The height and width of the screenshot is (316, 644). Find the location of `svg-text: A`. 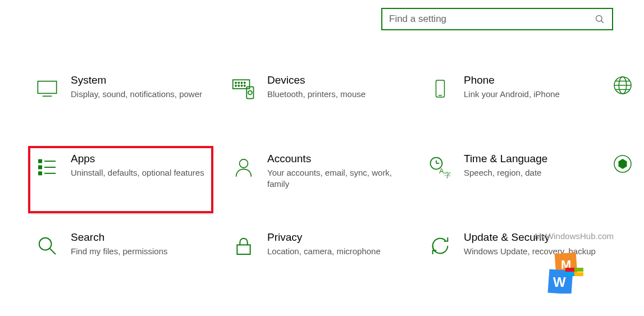

svg-text: A is located at coordinates (441, 171).